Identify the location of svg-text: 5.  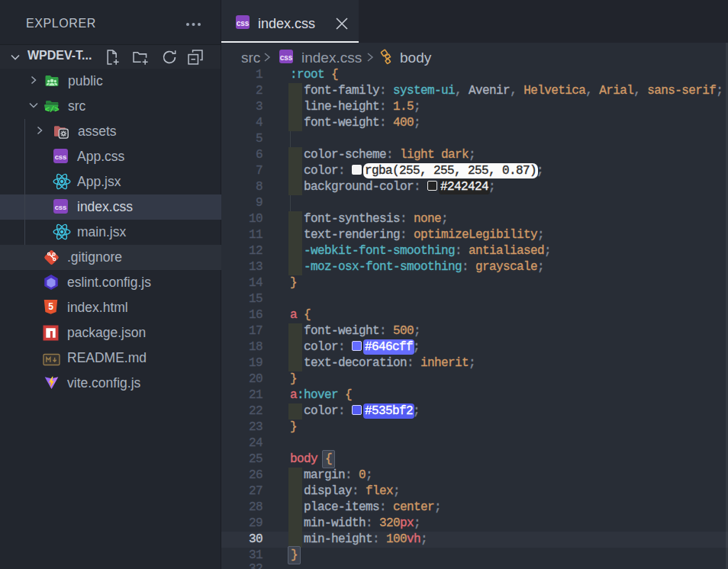
(50, 307).